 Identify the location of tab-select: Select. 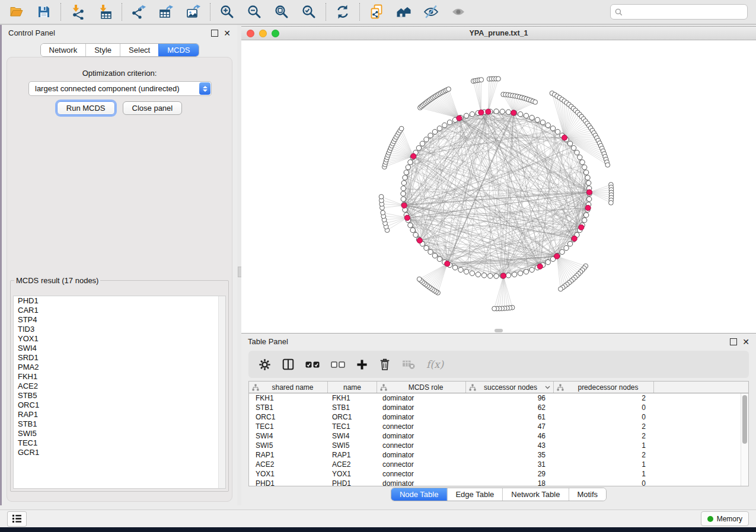
(139, 50).